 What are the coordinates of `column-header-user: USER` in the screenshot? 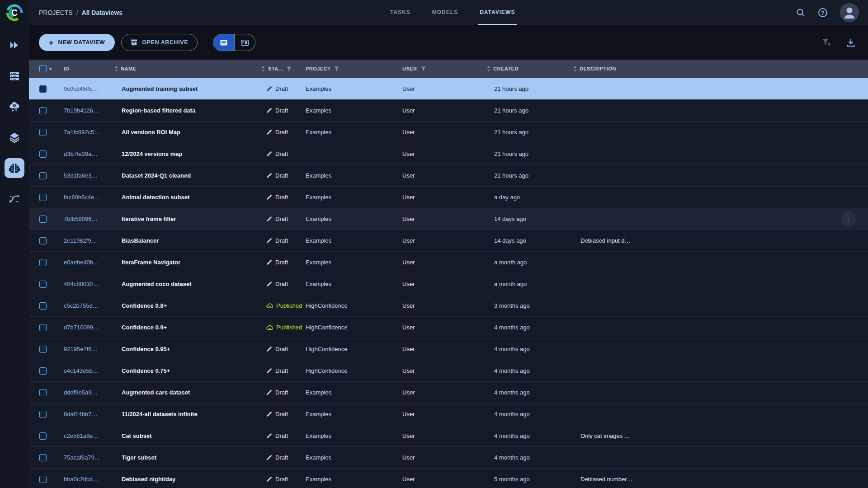 It's located at (441, 69).